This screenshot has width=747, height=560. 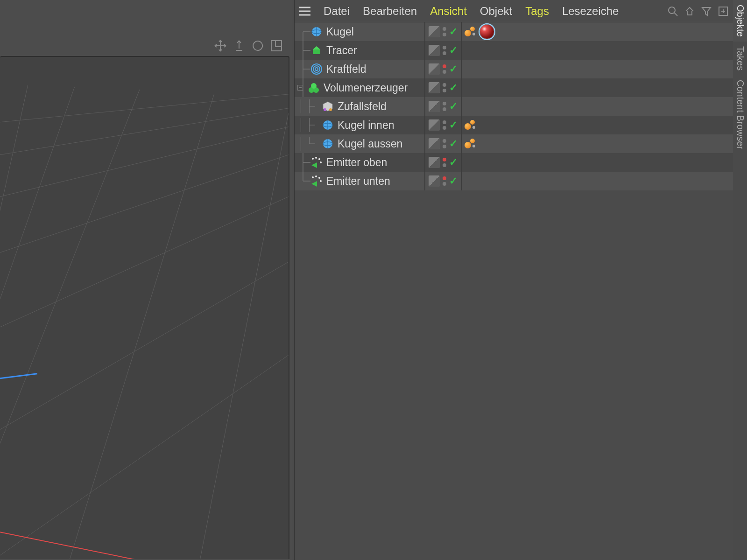 What do you see at coordinates (514, 125) in the screenshot?
I see `tree-row-kugel-innen: Kugel innen ✓` at bounding box center [514, 125].